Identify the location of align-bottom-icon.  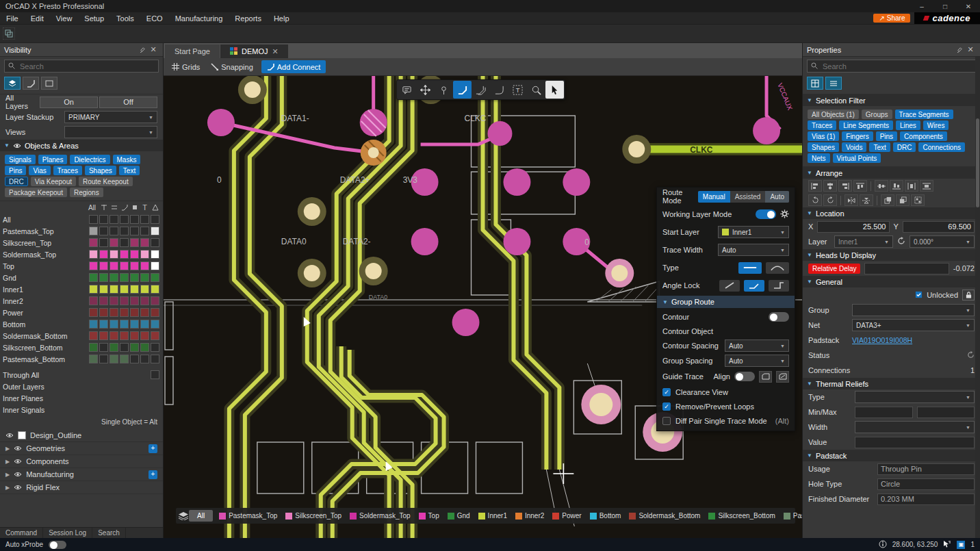
(897, 186).